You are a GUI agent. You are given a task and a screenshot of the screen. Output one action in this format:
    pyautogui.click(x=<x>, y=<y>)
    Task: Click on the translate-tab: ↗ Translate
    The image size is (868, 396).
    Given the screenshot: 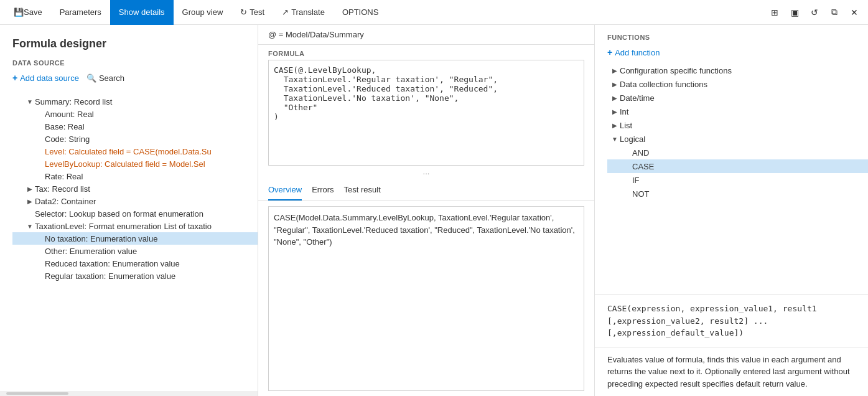 What is the action you would take?
    pyautogui.click(x=304, y=12)
    